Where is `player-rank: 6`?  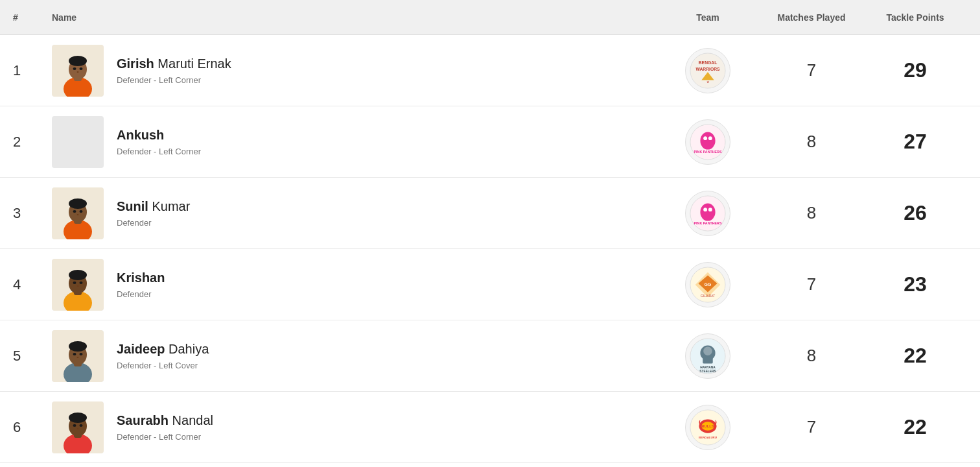
player-rank: 6 is located at coordinates (32, 427).